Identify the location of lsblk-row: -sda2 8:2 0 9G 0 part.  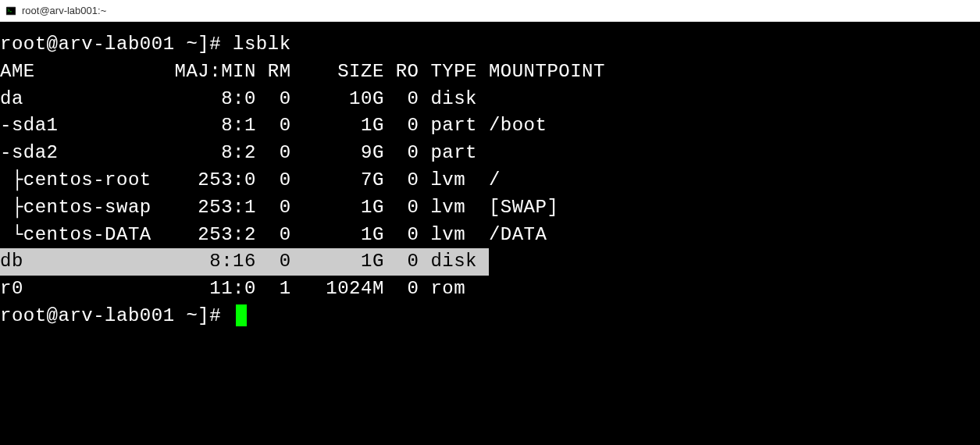
(490, 153).